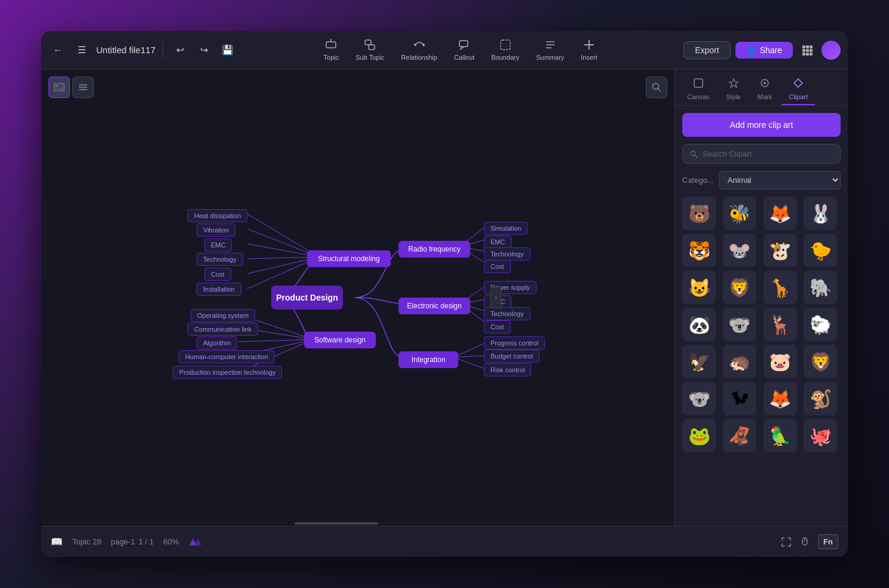 The width and height of the screenshot is (889, 588). Describe the element at coordinates (698, 90) in the screenshot. I see `tab-canvas: Canvas` at that location.